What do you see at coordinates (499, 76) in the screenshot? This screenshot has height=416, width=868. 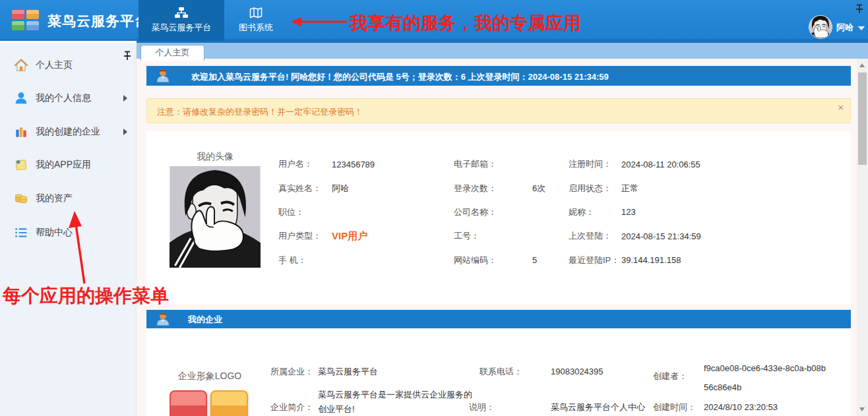 I see `welcome-banner: 欢迎加入菜鸟云服务平台! 阿哈您好！您的公司代码是 5号；登录次数：6 上次登录…` at bounding box center [499, 76].